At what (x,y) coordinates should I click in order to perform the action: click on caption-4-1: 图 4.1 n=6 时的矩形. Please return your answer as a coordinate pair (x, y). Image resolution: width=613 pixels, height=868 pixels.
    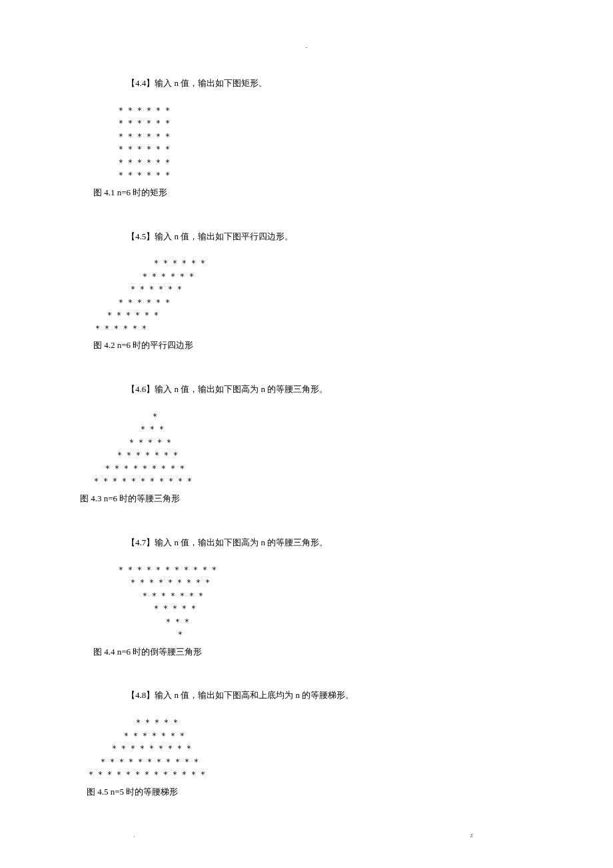
    Looking at the image, I should click on (333, 193).